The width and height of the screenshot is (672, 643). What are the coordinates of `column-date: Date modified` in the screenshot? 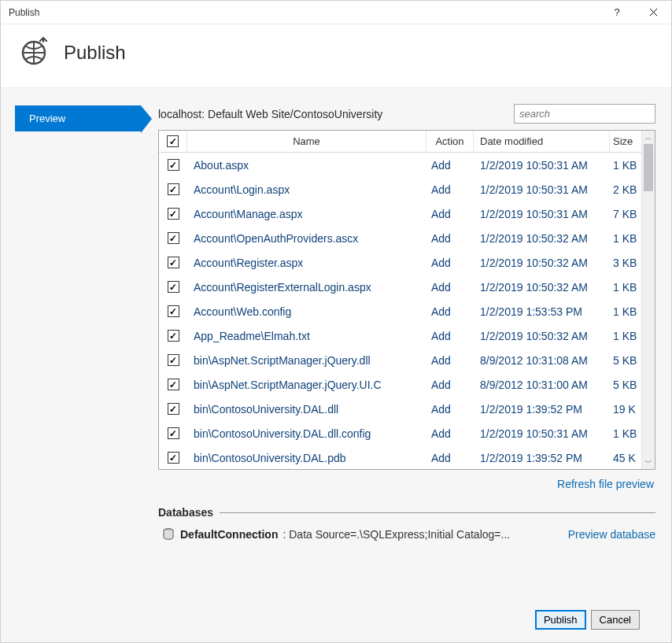 It's located at (541, 142).